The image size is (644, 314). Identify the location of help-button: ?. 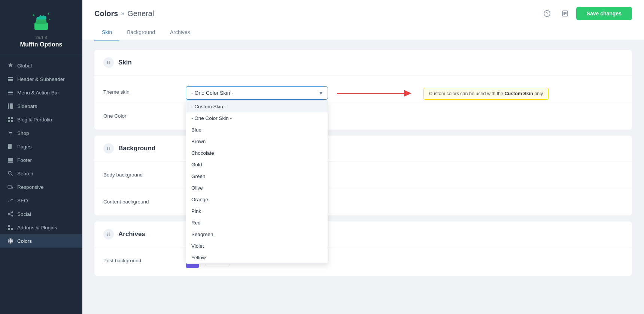
(547, 13).